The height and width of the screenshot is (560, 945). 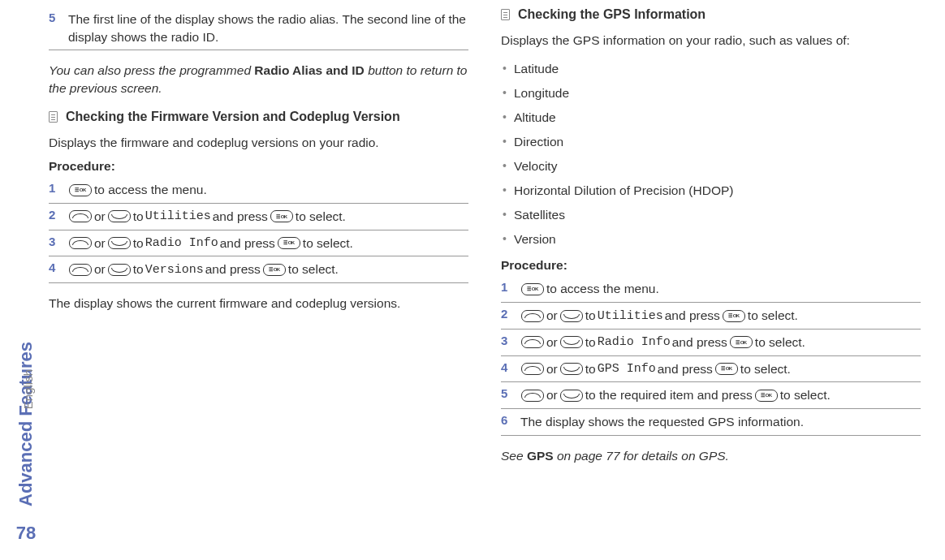 What do you see at coordinates (589, 289) in the screenshot?
I see `step-text: to access the menu.` at bounding box center [589, 289].